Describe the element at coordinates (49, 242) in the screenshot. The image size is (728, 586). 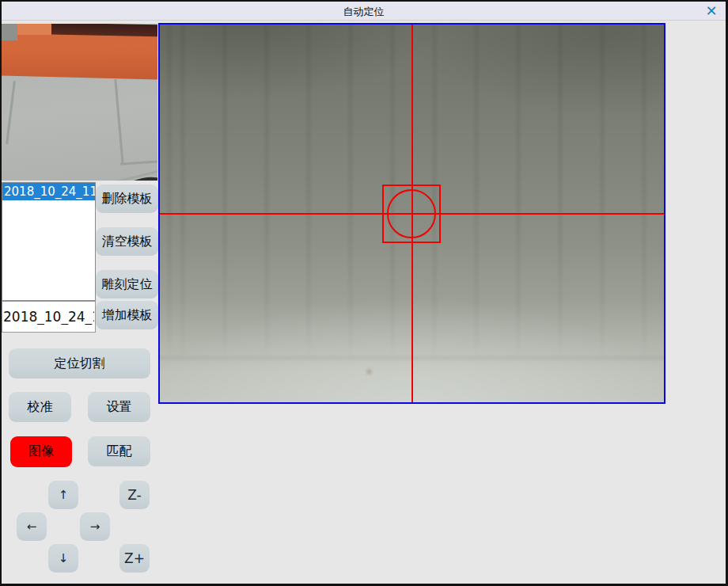
I see `template-list: 2018_10_24_11` at that location.